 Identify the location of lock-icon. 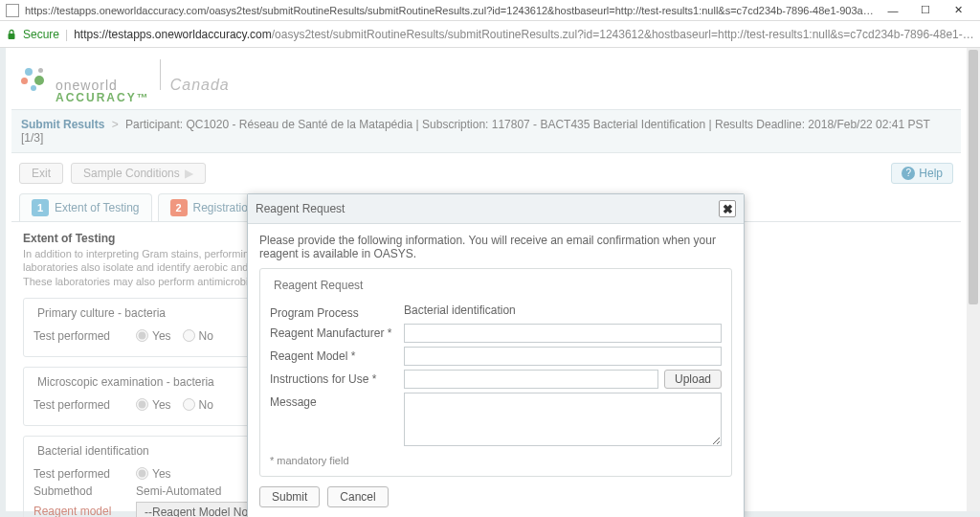
(11, 34).